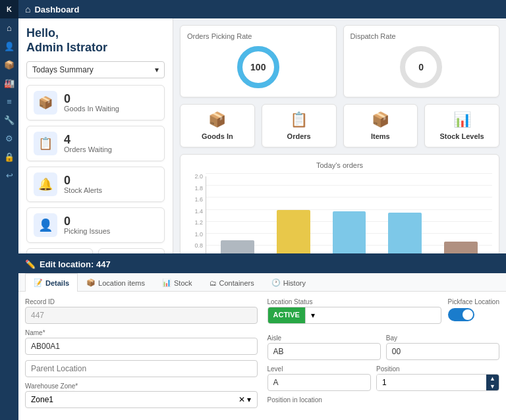 This screenshot has height=420, width=506. Describe the element at coordinates (141, 369) in the screenshot. I see `parent-location-group` at that location.